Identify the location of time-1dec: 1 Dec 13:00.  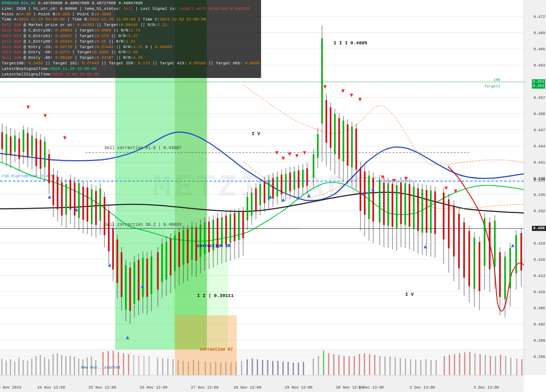
(371, 388).